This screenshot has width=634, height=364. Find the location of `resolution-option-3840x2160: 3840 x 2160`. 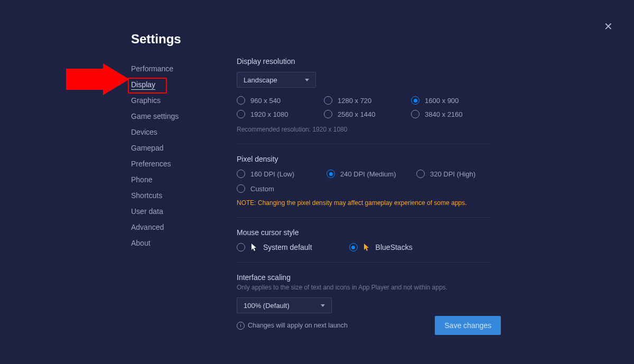

resolution-option-3840x2160: 3840 x 2160 is located at coordinates (454, 114).